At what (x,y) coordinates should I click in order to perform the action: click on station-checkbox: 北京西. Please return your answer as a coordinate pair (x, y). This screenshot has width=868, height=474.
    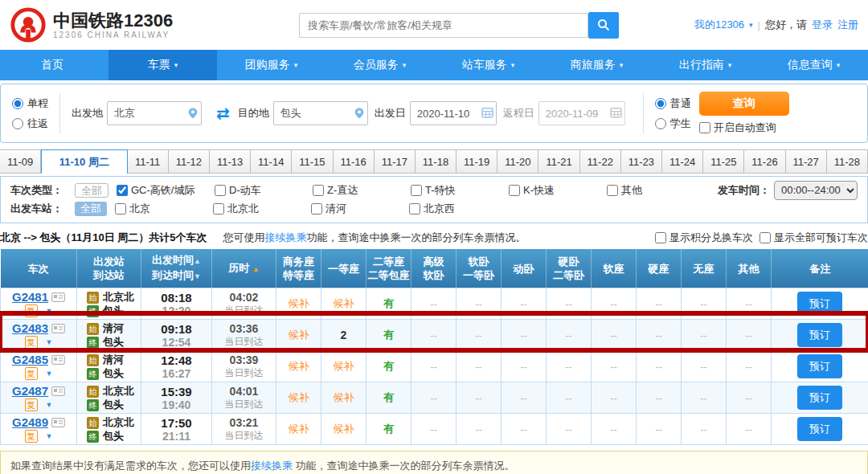
    Looking at the image, I should click on (432, 209).